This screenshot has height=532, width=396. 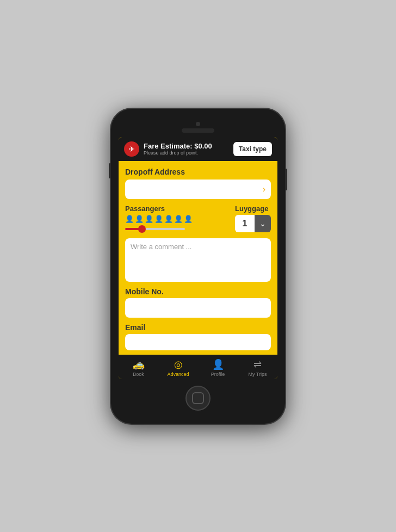 I want to click on tab-bar: 🚕 Book ◎ Advanced 👤 Profile ⇌ My Trips, so click(x=198, y=367).